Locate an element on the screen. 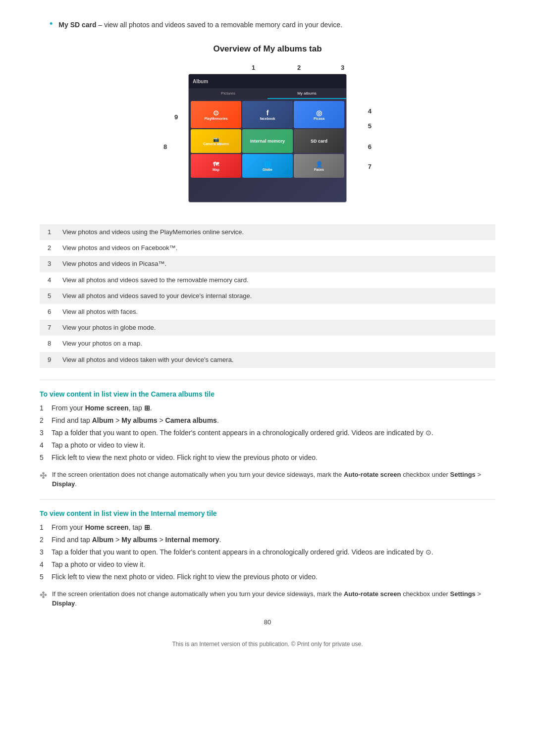 The image size is (535, 756). row-num: 1 is located at coordinates (49, 232).